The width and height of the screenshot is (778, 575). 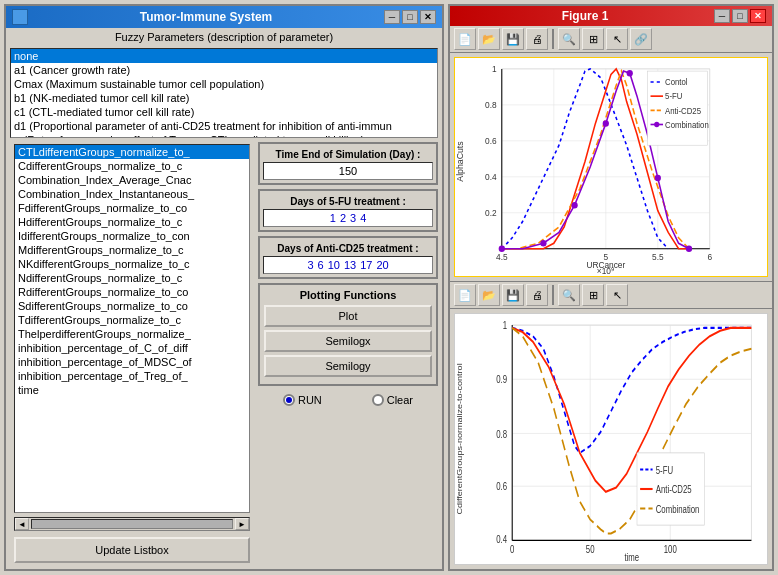 I want to click on horizontal-scrollbar: ◄ ►, so click(x=132, y=524).